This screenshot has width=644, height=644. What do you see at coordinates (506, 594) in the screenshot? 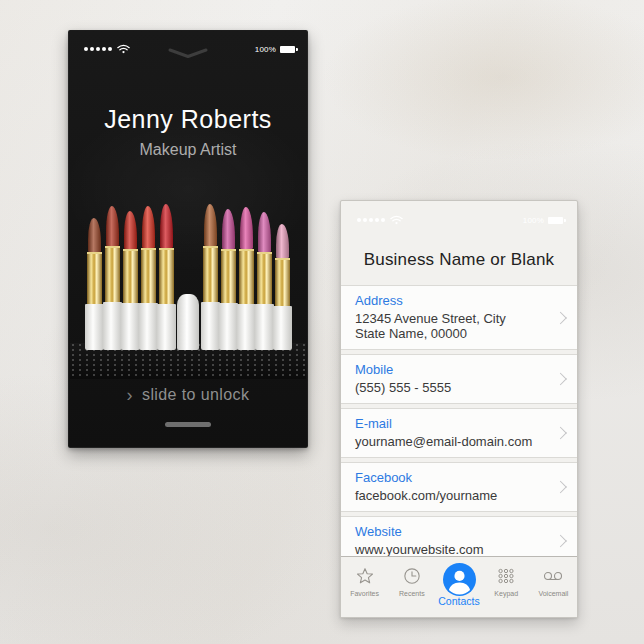
I see `tab-label: Keypad` at bounding box center [506, 594].